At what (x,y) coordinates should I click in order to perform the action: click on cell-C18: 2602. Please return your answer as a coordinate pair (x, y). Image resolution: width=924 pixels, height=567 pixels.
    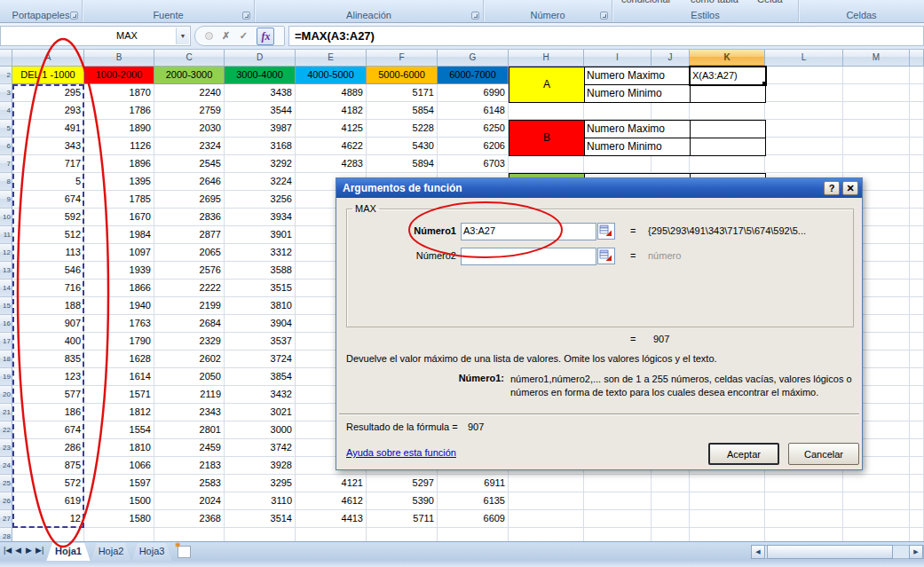
    Looking at the image, I should click on (190, 359).